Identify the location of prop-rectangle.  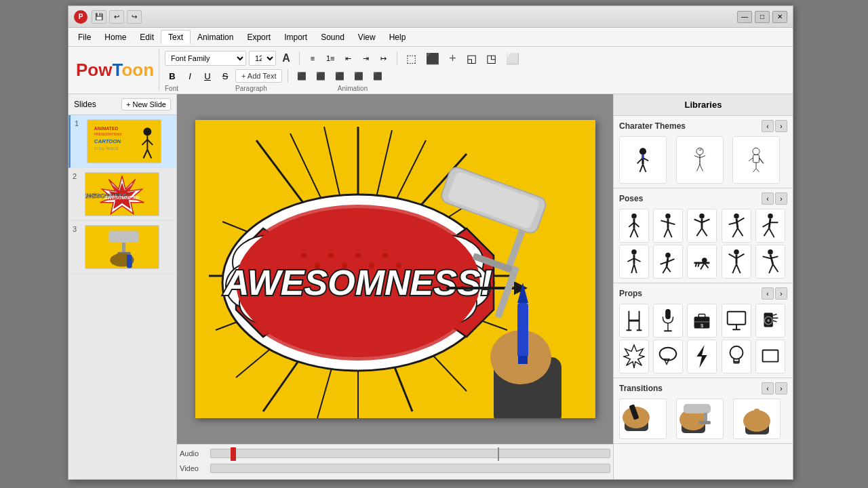
(770, 357).